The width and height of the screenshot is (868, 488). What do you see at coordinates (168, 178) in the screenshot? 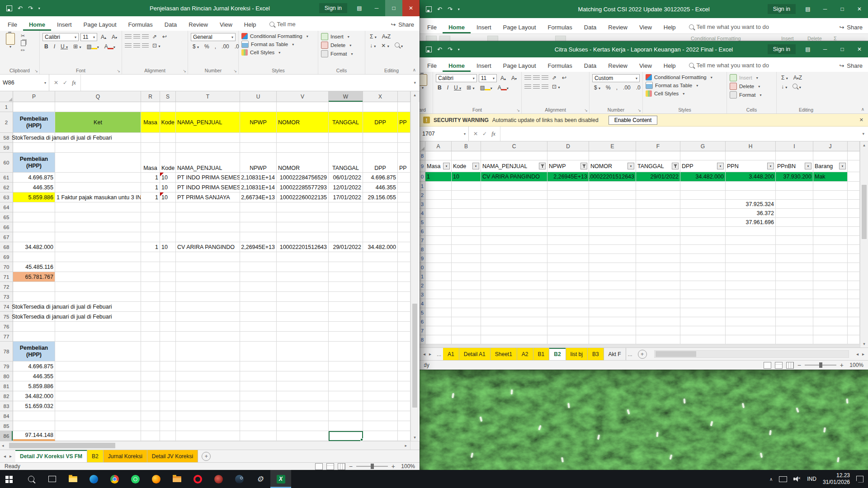
I see `cell-S61: 10` at bounding box center [168, 178].